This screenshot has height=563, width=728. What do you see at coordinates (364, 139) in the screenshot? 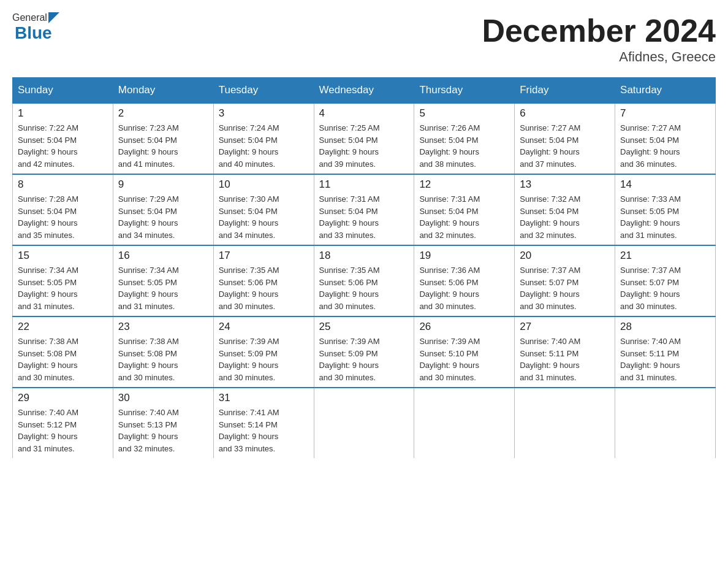
I see `calendar-cell: 4 Sunrise: 7:25 AM Sunset: 5:04 PM Dayli…` at bounding box center [364, 139].